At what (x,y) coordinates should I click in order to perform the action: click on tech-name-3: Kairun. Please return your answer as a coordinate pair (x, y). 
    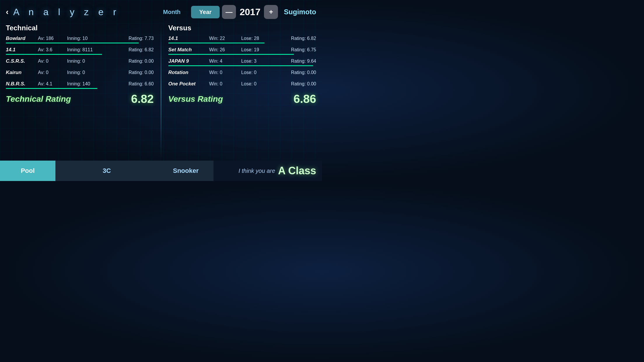
    Looking at the image, I should click on (22, 73).